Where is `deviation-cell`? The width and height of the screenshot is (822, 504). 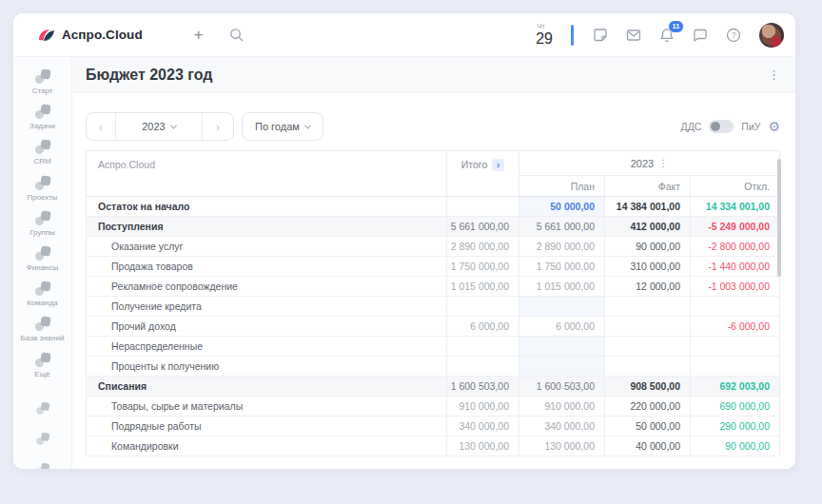
deviation-cell is located at coordinates (734, 306).